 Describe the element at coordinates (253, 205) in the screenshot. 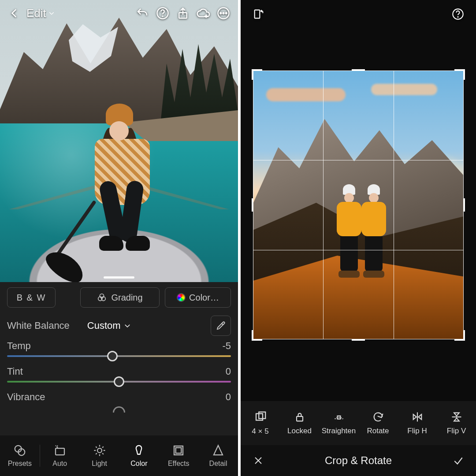

I see `crop-handle-left` at that location.